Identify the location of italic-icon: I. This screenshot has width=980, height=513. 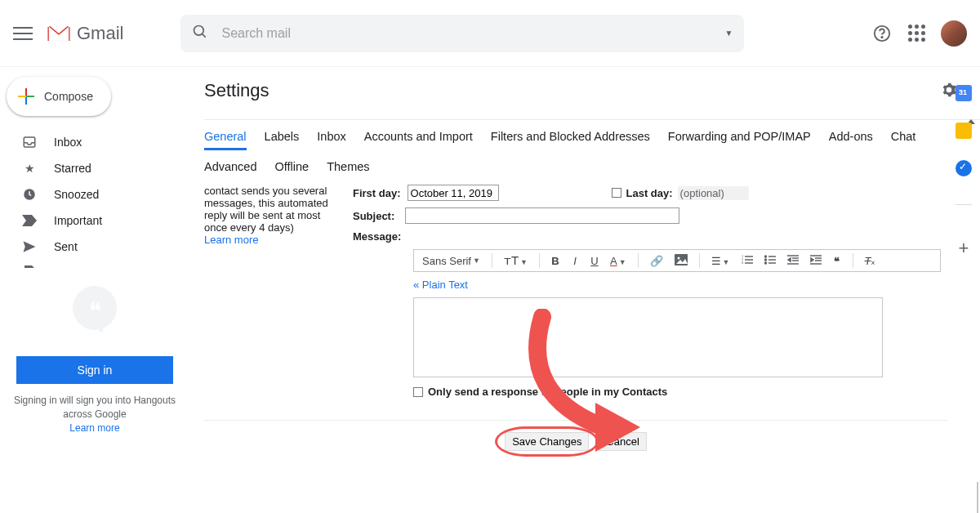
(575, 261).